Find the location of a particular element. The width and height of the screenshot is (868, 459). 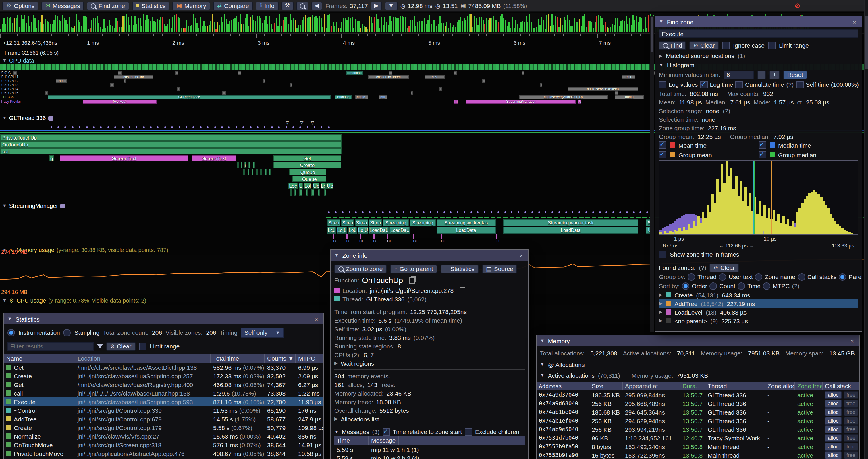

relative-time-checkbox is located at coordinates (386, 432).